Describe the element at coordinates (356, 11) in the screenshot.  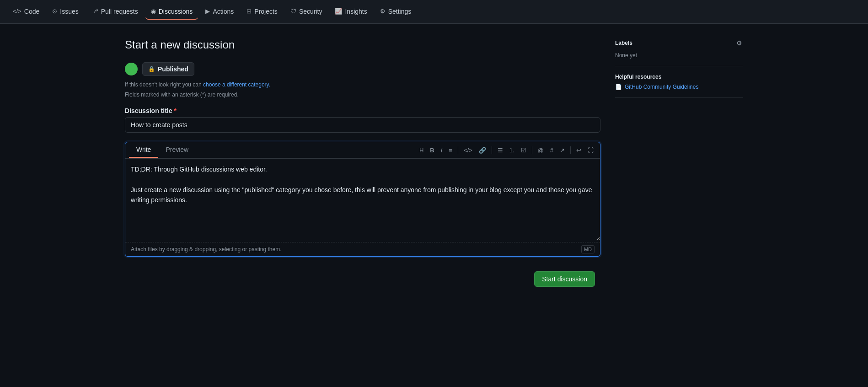
I see `nav-label-insights: Insights` at that location.